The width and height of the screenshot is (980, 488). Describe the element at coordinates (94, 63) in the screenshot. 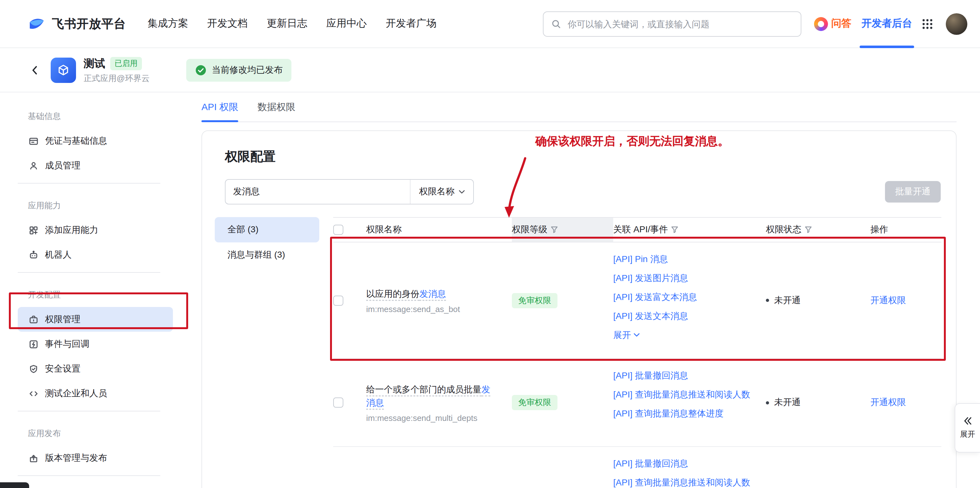

I see `app-name: 测试` at that location.